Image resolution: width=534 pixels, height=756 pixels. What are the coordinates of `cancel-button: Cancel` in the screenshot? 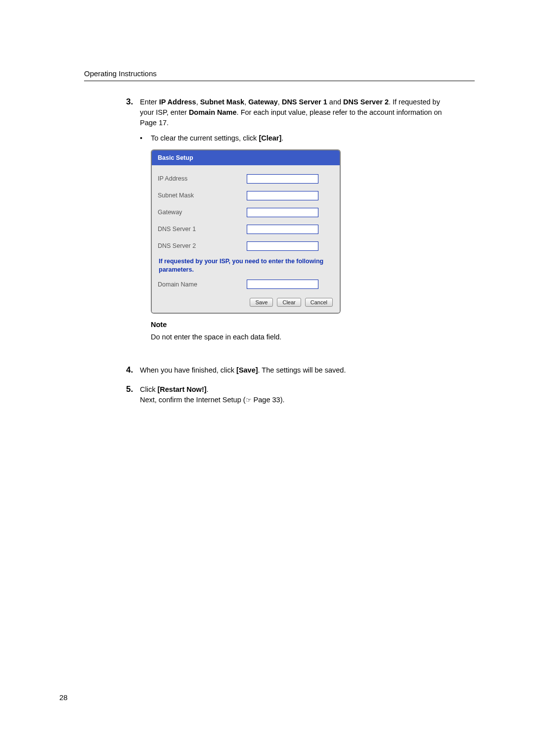 It's located at (319, 302).